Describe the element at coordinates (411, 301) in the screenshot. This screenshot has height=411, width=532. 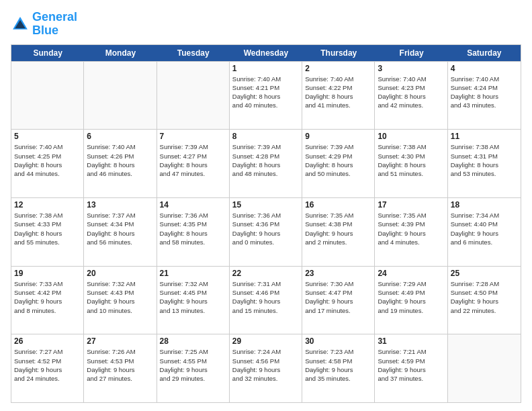
I see `day-cell-24: 24Sunrise: 7:29 AM Sunset: 4:49 PM Dayli…` at that location.